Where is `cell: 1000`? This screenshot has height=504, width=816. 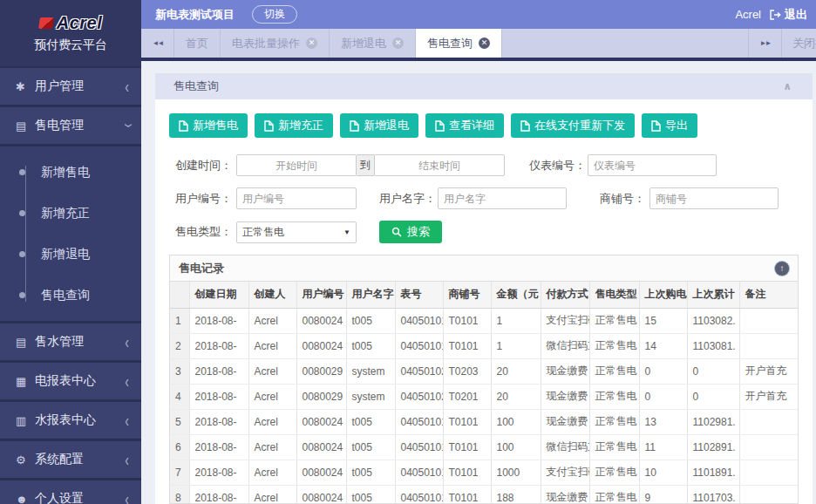
cell: 1000 is located at coordinates (516, 473).